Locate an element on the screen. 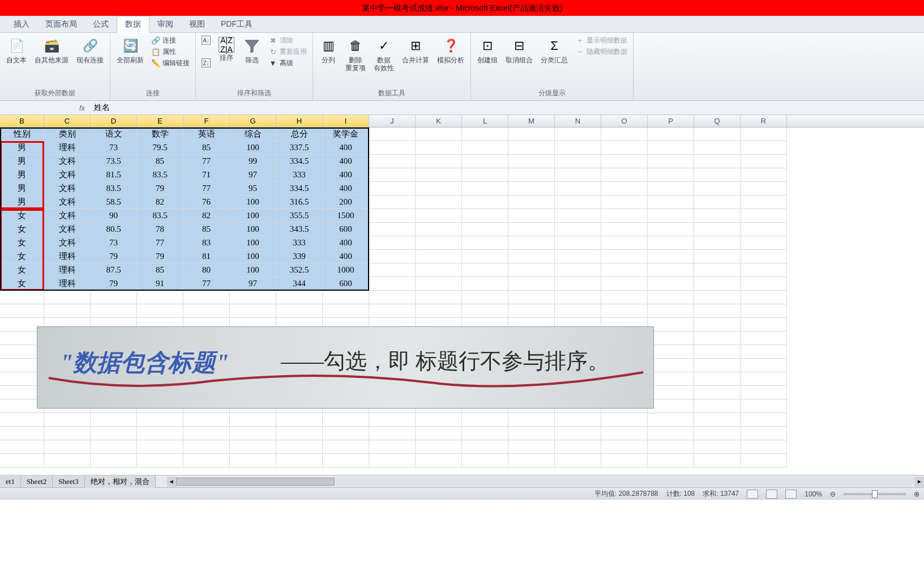  sheet-tab-2: Sheet2 is located at coordinates (37, 482).